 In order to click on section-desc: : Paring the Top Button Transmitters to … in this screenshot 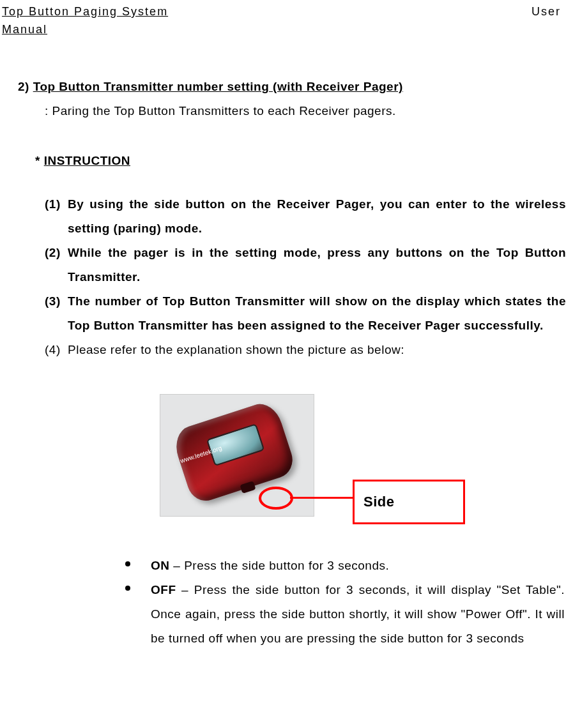, I will do `click(283, 111)`.